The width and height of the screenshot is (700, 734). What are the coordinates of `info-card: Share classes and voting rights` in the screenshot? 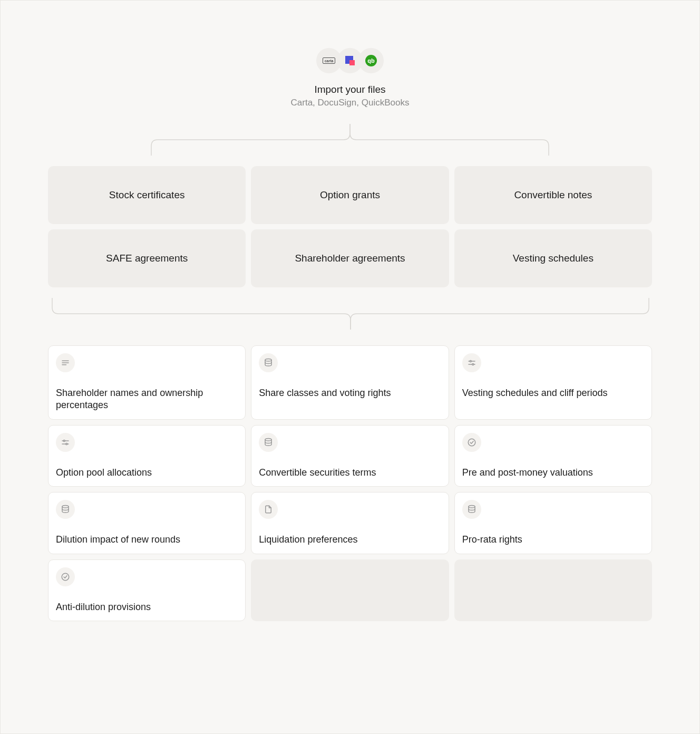 It's located at (350, 383).